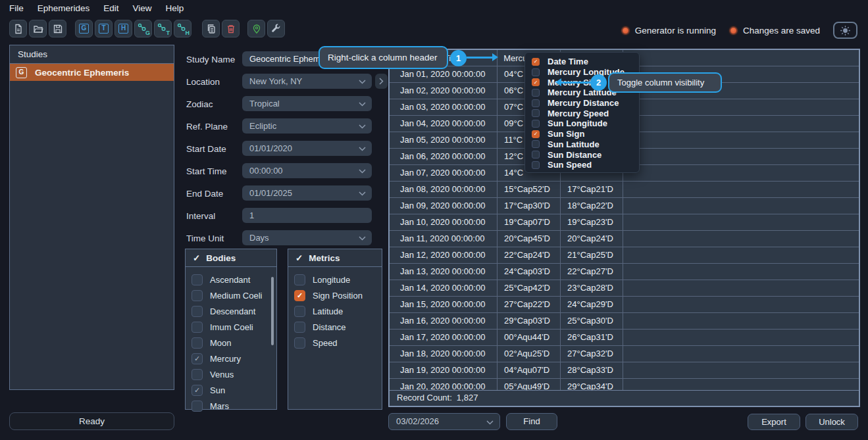 Image resolution: width=868 pixels, height=440 pixels. What do you see at coordinates (624, 222) in the screenshot?
I see `table-row: Jan 10, 2020 00:00:0019°Cap07'D19°Cap23'…` at bounding box center [624, 222].